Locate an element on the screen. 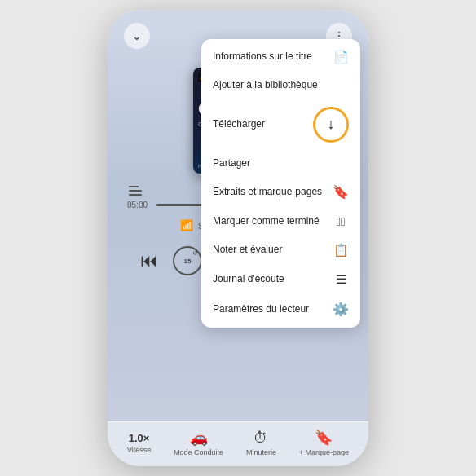 The width and height of the screenshot is (476, 476). bookmarks-icon: 🔖 is located at coordinates (341, 192).